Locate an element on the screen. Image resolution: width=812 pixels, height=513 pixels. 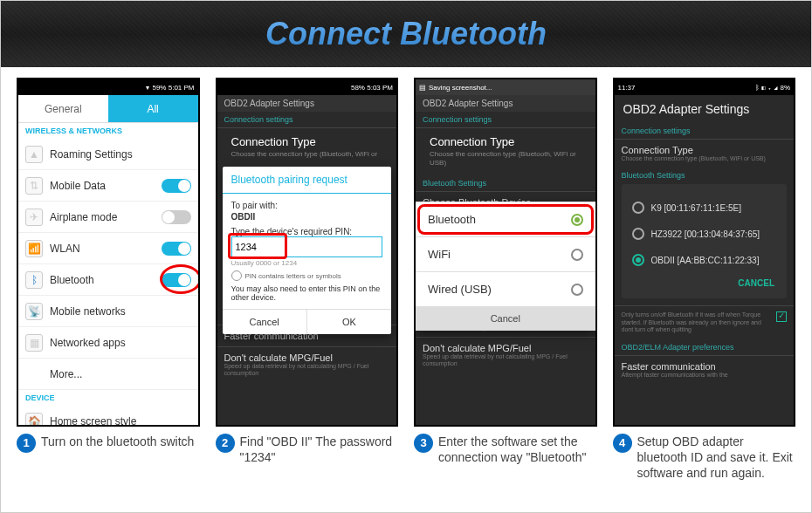
also-need-note: You may also need to enter this PIN on t… is located at coordinates (307, 293).